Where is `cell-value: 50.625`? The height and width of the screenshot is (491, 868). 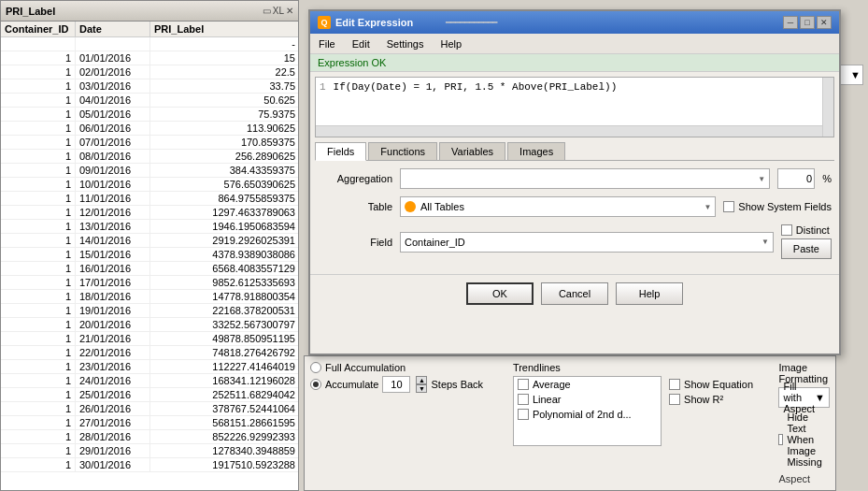
cell-value: 50.625 is located at coordinates (224, 100).